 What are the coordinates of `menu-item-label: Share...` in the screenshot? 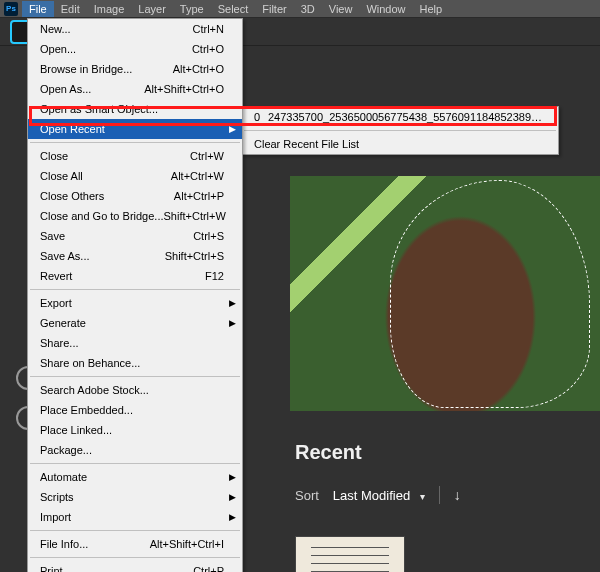 It's located at (132, 343).